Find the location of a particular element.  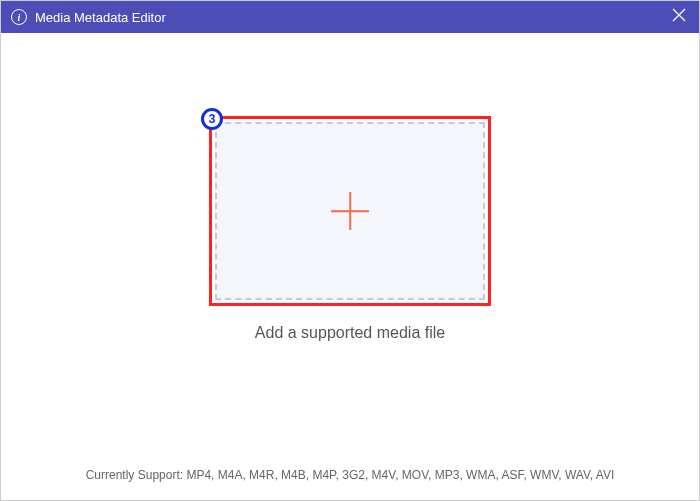

dropzone-label: Add a supported media file is located at coordinates (350, 333).